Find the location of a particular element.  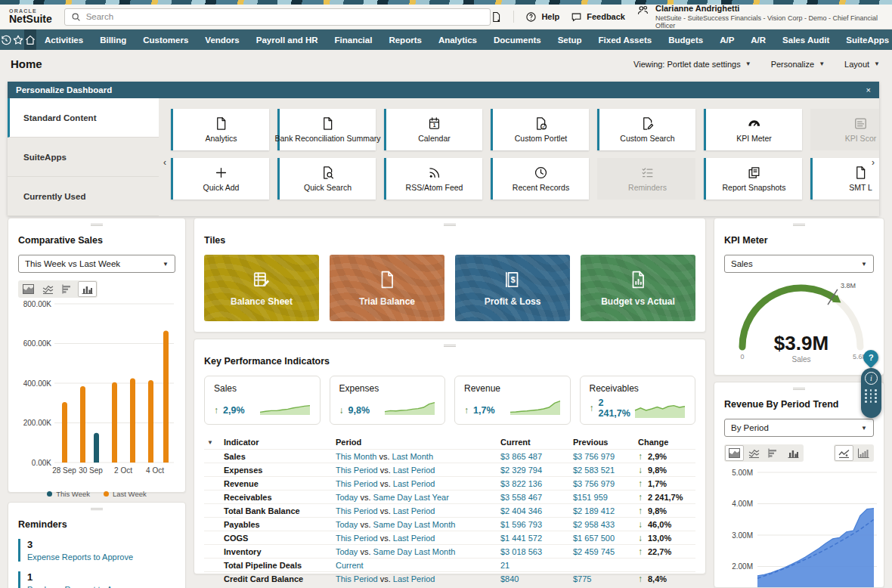

content-card-custom-portlet: cCustom Portlet is located at coordinates (540, 130).